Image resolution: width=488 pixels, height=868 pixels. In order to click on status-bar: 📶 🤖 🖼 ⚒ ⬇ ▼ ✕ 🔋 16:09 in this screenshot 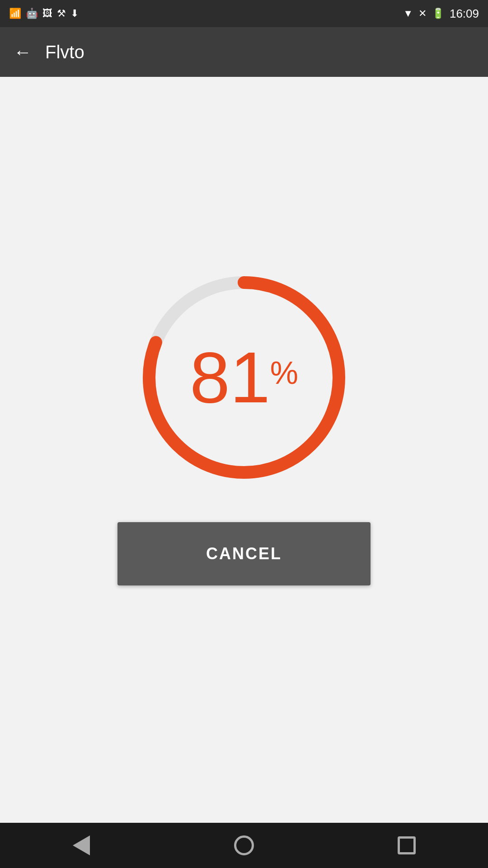, I will do `click(244, 14)`.